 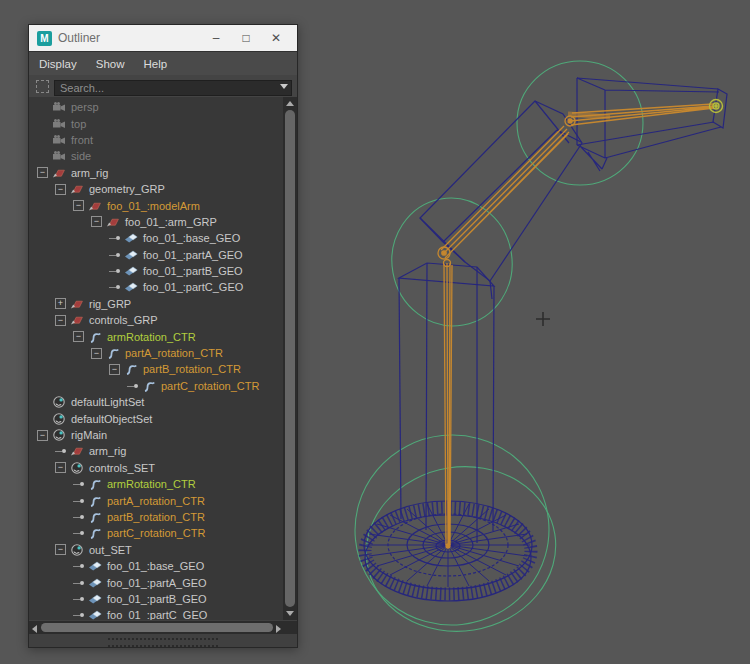 What do you see at coordinates (163, 86) in the screenshot?
I see `search-row` at bounding box center [163, 86].